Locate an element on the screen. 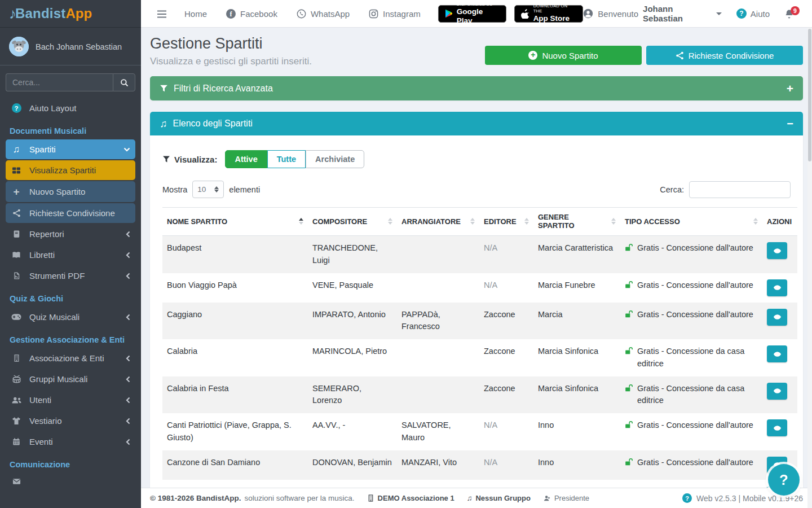 Image resolution: width=812 pixels, height=508 pixels. apple-icon is located at coordinates (526, 14).